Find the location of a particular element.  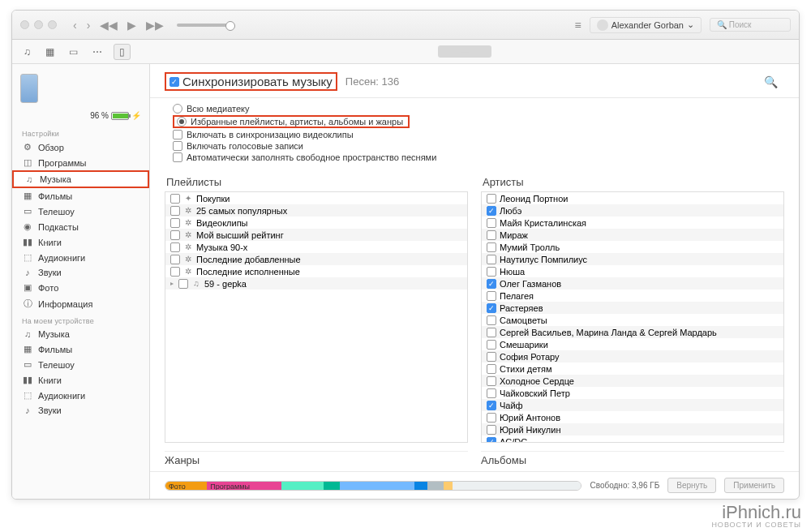

artist-row: Пелагея is located at coordinates (633, 295).